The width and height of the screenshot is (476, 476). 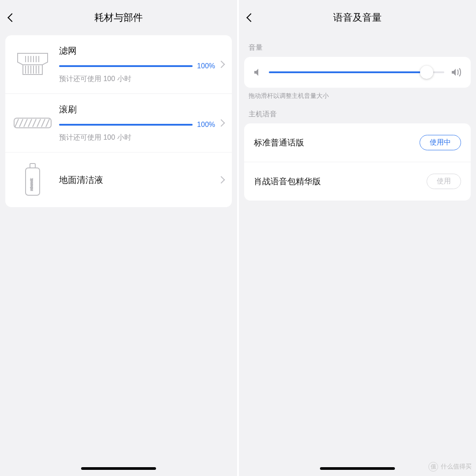 What do you see at coordinates (33, 180) in the screenshot?
I see `liquid-icon: roborock` at bounding box center [33, 180].